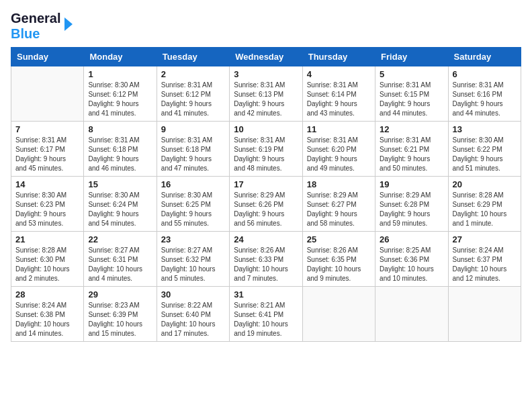 This screenshot has height=411, width=532. I want to click on day-info: Sunrise: 8:31 AMSunset: 6:14 PMDaylight:…, so click(339, 99).